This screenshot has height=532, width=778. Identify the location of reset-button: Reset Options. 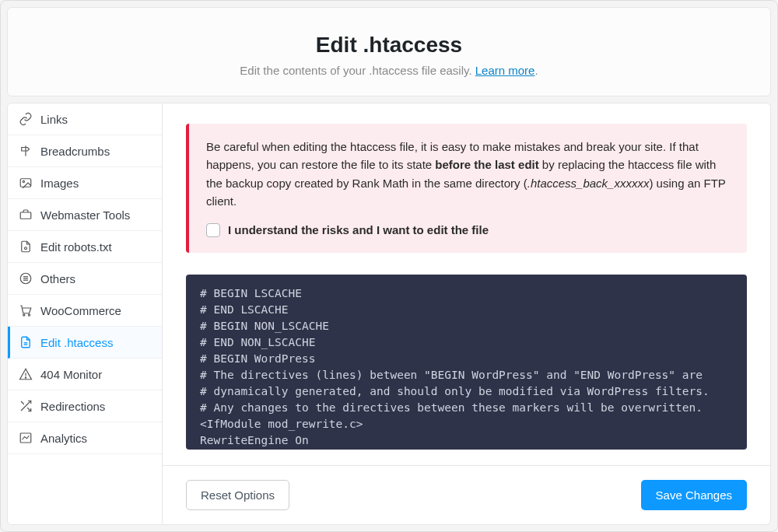
(238, 495).